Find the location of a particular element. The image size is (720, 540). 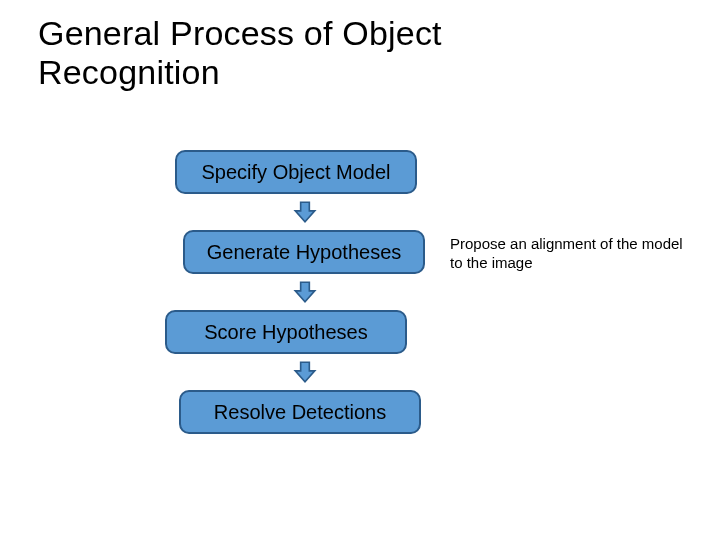

step-specify-object-model: Specify Object Model is located at coordinates (296, 172).